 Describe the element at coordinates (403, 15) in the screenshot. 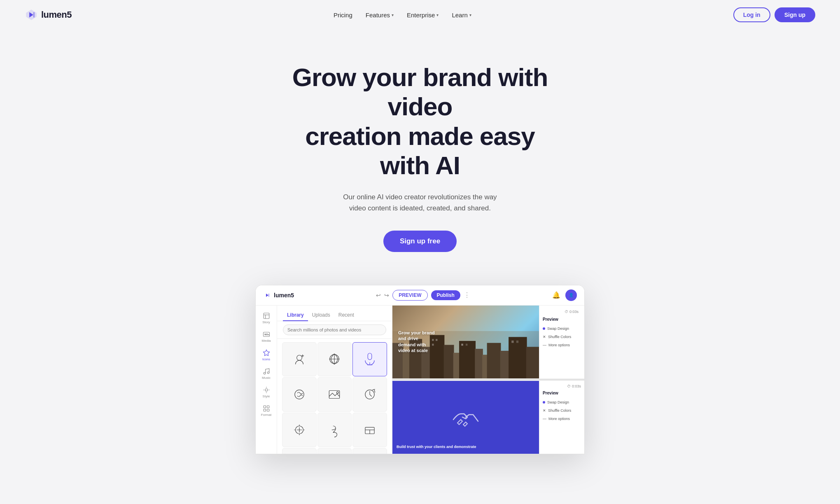

I see `nav-links: Pricing Features ▾ Enterprise ▾ Learn ▾` at that location.